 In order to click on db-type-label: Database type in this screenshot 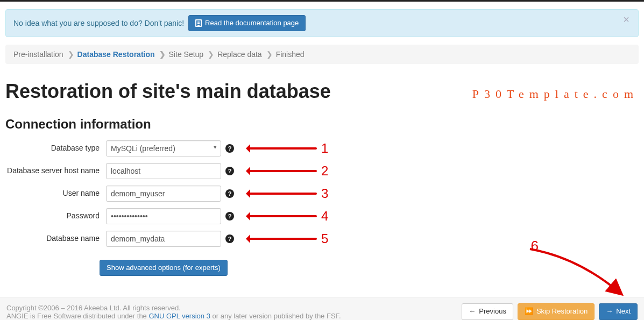, I will do `click(53, 146)`.